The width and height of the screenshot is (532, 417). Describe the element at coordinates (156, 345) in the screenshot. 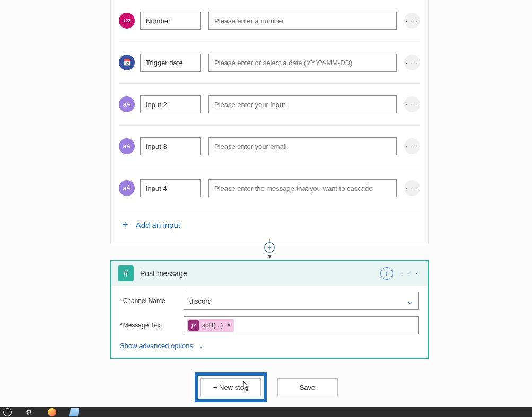

I see `advanced-options-label: Show advanced options` at that location.